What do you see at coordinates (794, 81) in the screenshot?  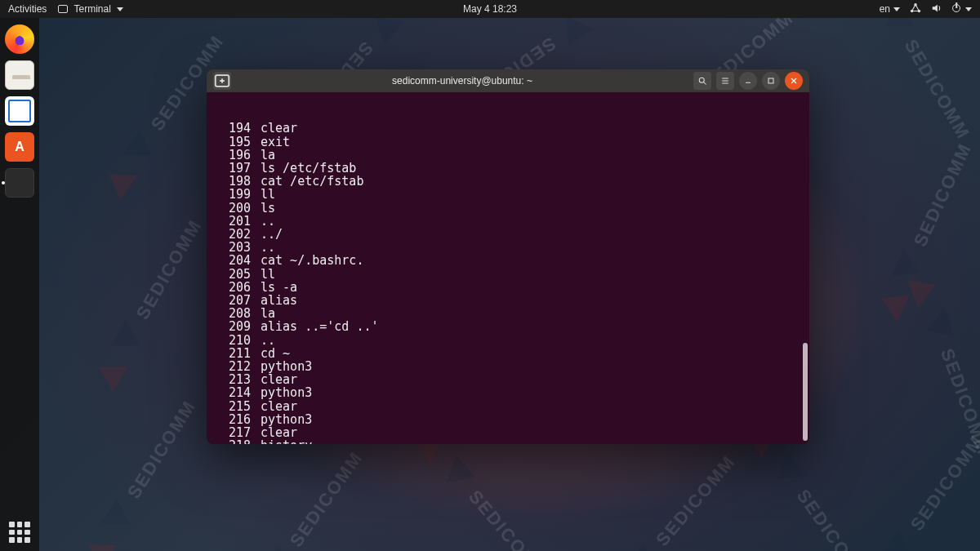 I see `close-button` at bounding box center [794, 81].